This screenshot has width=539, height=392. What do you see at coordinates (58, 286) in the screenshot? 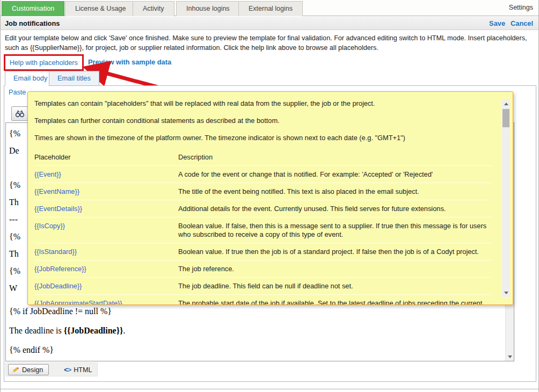
I see `placeholder-link: {{JobDeadline}}` at bounding box center [58, 286].